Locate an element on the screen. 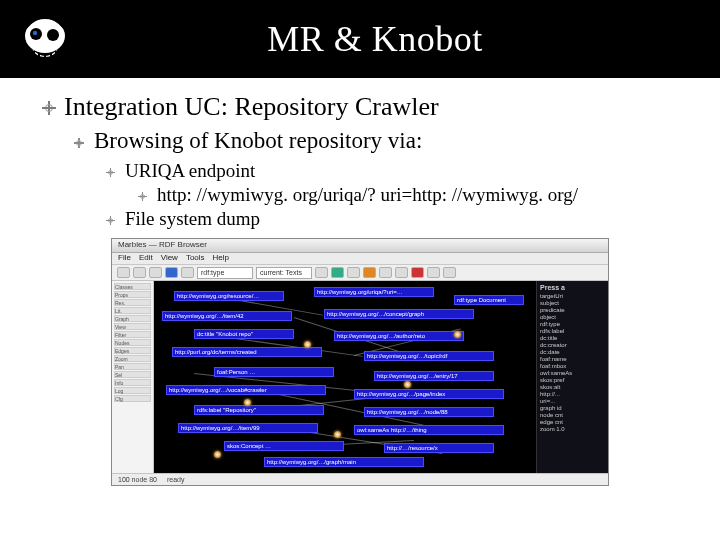  panel-row: graph id is located at coordinates (572, 408).